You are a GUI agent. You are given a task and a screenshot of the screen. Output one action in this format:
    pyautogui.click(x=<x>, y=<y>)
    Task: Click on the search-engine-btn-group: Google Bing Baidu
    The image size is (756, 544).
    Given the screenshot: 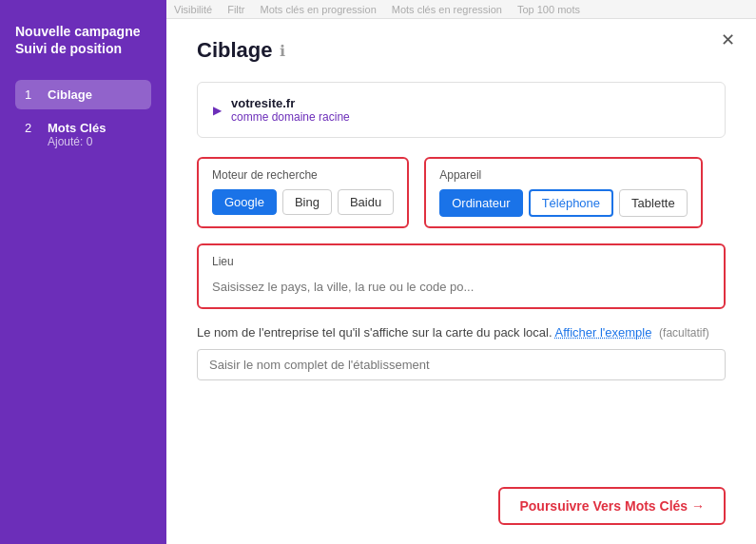 What is the action you would take?
    pyautogui.click(x=302, y=202)
    